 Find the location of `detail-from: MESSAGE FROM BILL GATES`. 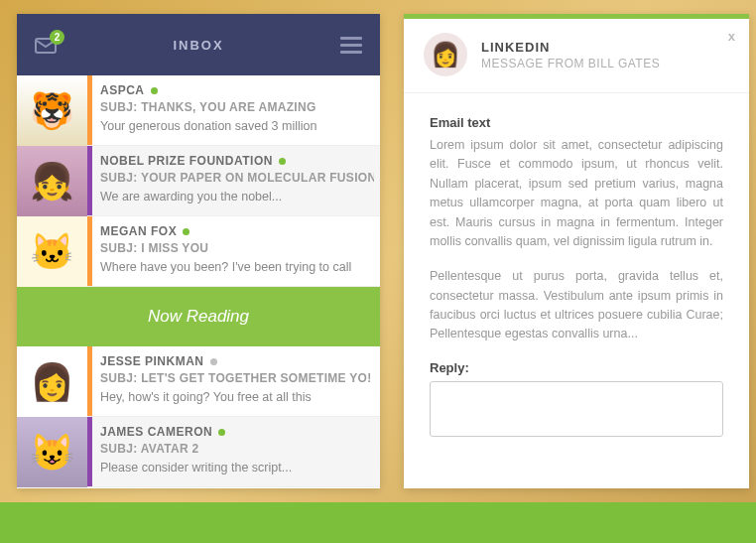

detail-from: MESSAGE FROM BILL GATES is located at coordinates (605, 64).